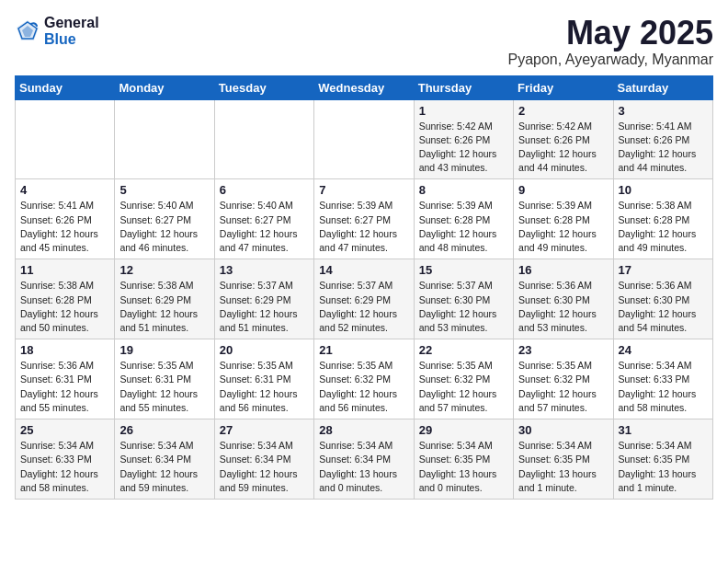 The image size is (728, 563). What do you see at coordinates (28, 31) in the screenshot?
I see `logo-icon` at bounding box center [28, 31].